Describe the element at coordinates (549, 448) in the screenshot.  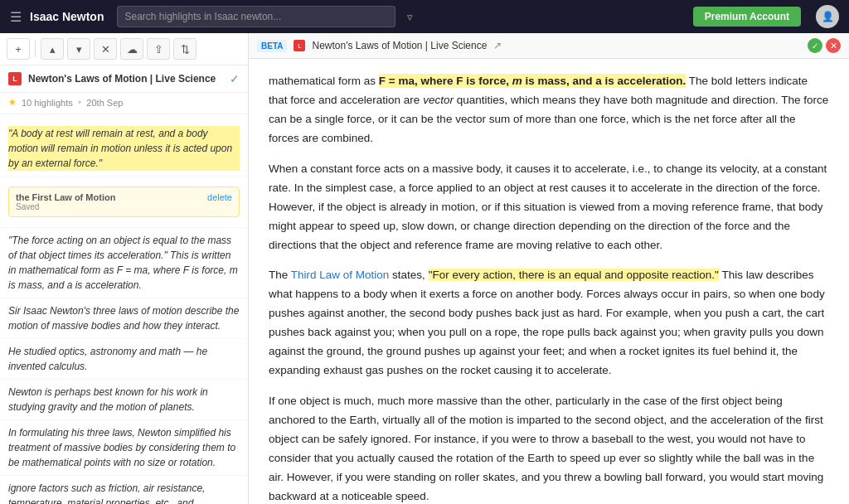
I see `paragraph: If one object is much, much more massive…` at that location.